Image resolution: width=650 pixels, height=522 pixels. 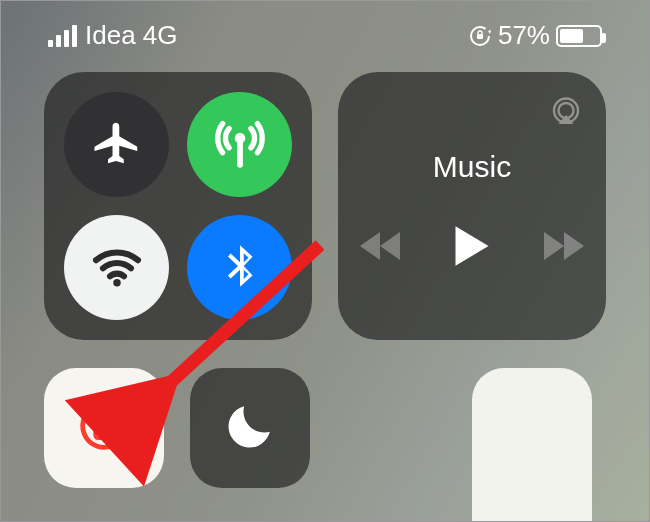 What do you see at coordinates (240, 144) in the screenshot?
I see `cellular-data-toggle` at bounding box center [240, 144].